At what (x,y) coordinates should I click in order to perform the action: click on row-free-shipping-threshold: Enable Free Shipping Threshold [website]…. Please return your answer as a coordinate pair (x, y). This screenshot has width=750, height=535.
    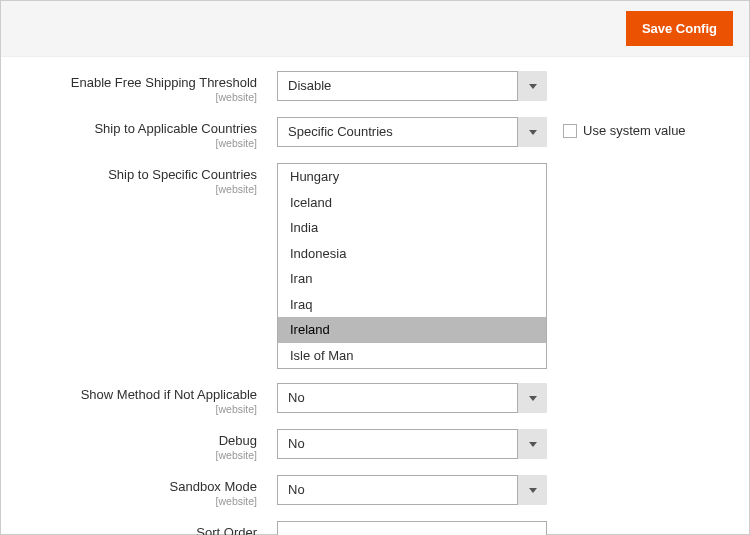
    Looking at the image, I should click on (375, 87).